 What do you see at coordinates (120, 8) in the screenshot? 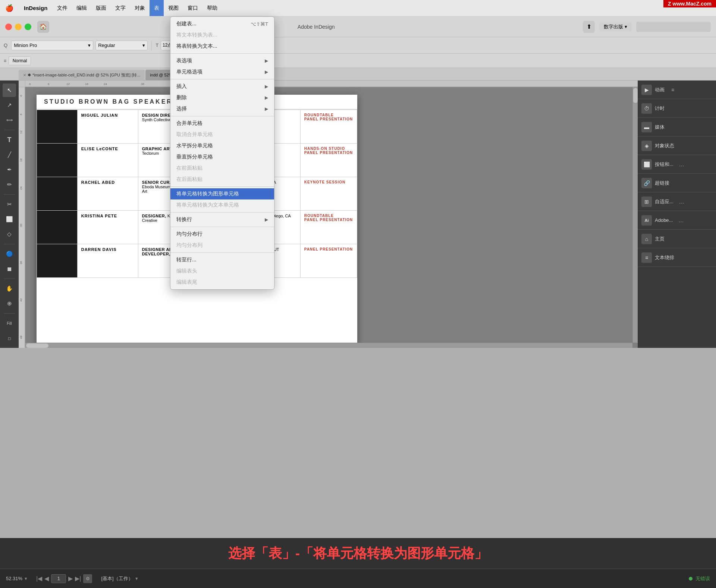
I see `menu-text: 文字` at bounding box center [120, 8].